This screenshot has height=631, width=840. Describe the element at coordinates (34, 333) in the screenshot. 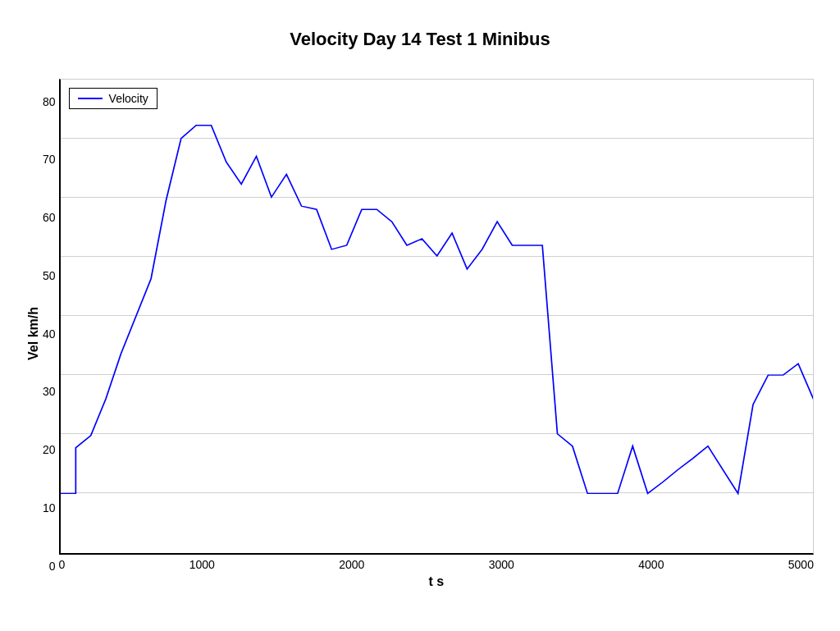

I see `y-axis-label: Vel km/h` at that location.